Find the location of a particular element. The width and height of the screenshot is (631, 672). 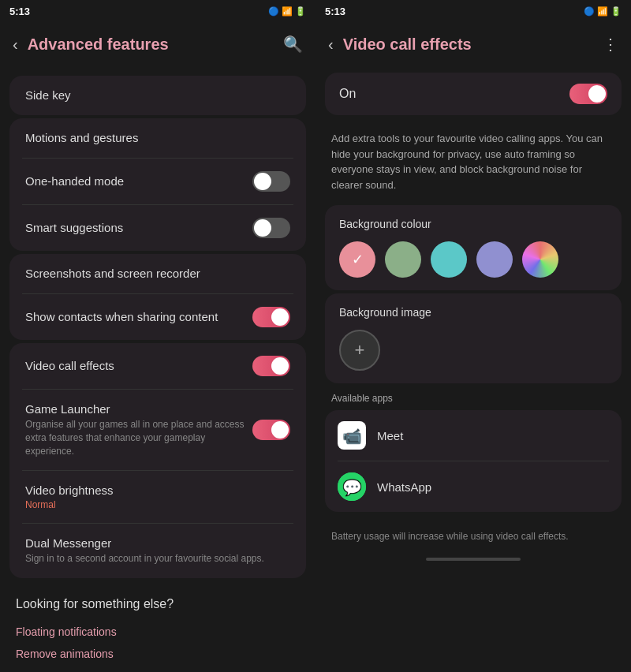

add-image-button: + is located at coordinates (360, 350).